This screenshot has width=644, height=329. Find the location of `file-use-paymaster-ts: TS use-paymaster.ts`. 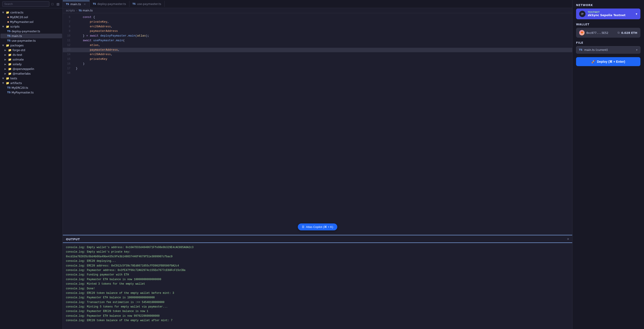

file-use-paymaster-ts: TS use-paymaster.ts is located at coordinates (31, 40).